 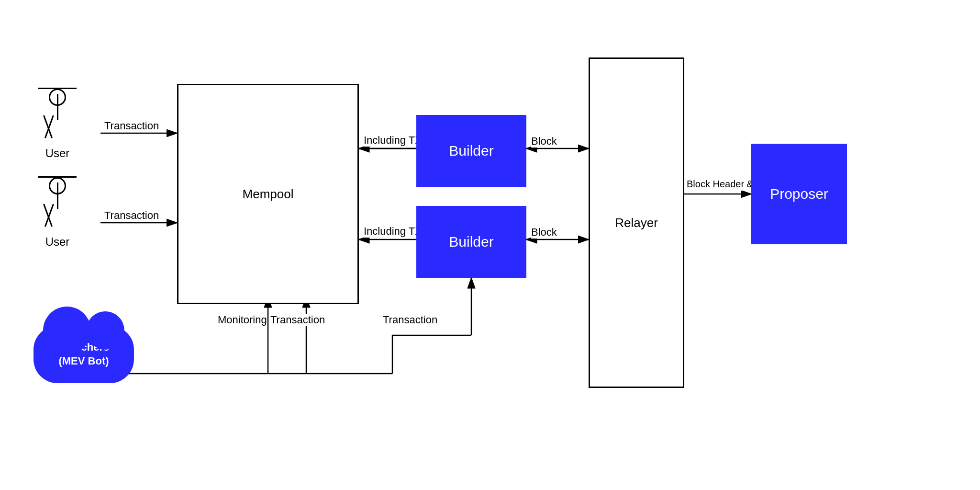 I want to click on user1-figure: User, so click(x=57, y=125).